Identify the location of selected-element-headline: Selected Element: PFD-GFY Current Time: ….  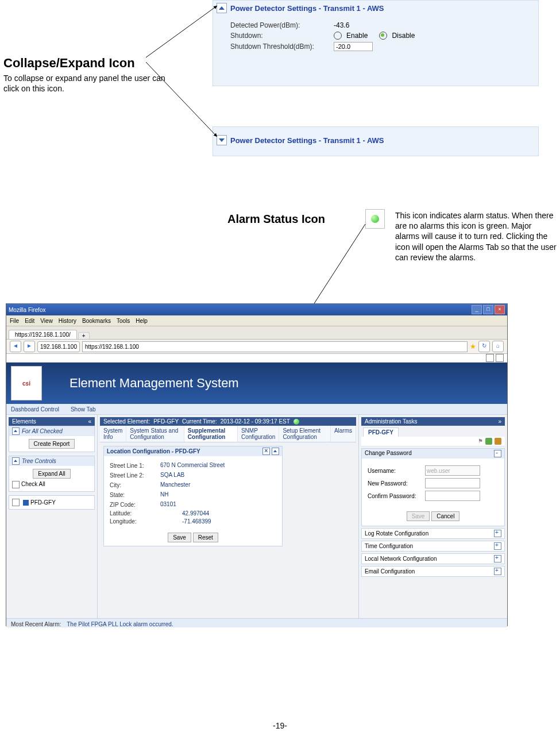
(228, 422).